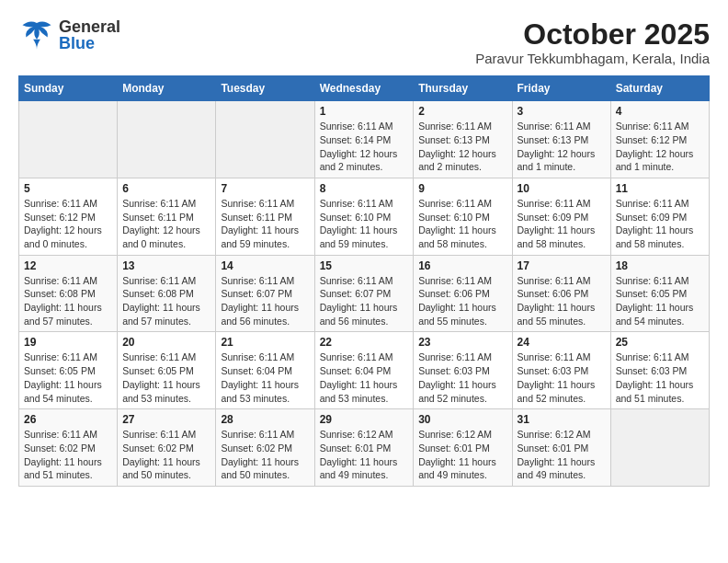  What do you see at coordinates (265, 266) in the screenshot?
I see `day-number: 14` at bounding box center [265, 266].